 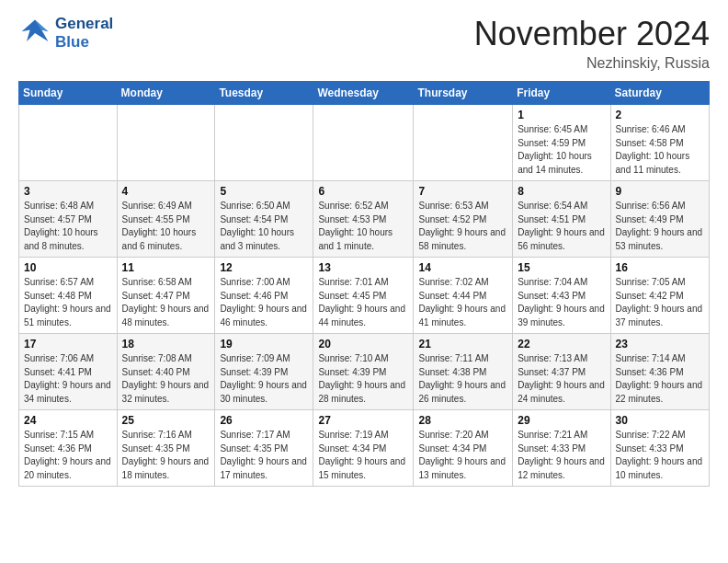 What do you see at coordinates (166, 420) in the screenshot?
I see `day-number: 25` at bounding box center [166, 420].